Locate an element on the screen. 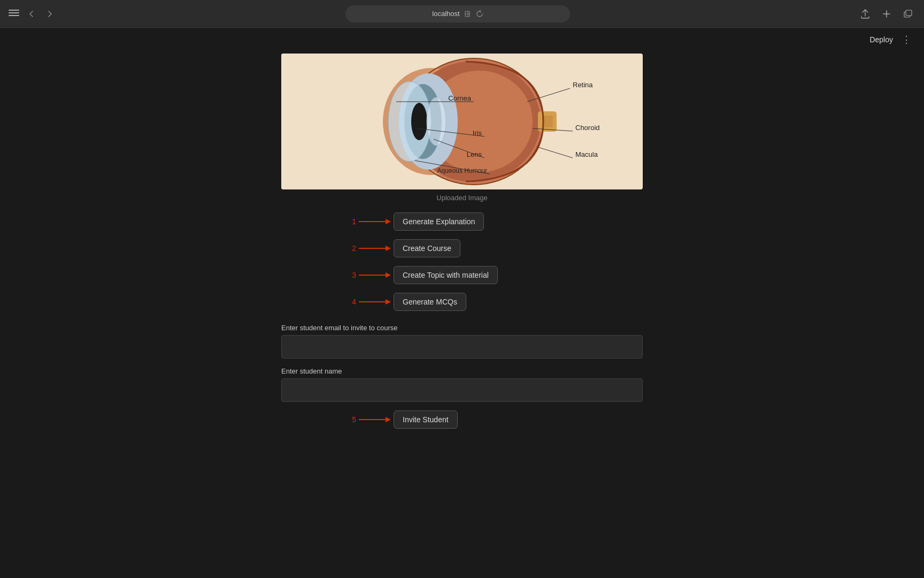 Image resolution: width=924 pixels, height=578 pixels. create-topic-button: Create Topic with material is located at coordinates (446, 275).